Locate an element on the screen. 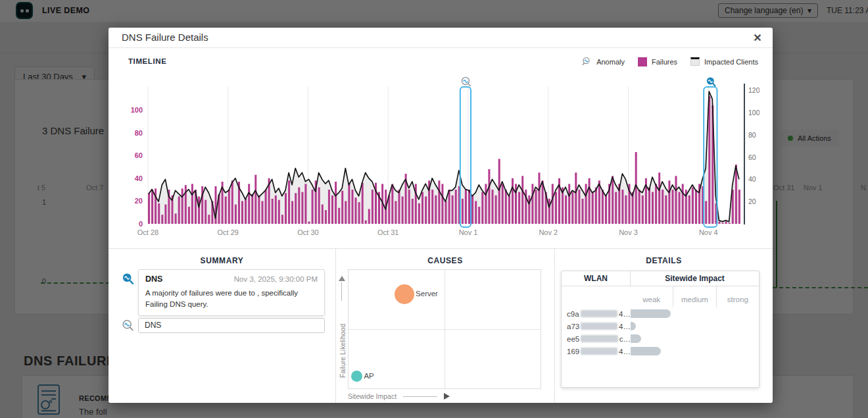 The width and height of the screenshot is (868, 418). cause-bubble-label: AP is located at coordinates (368, 376).